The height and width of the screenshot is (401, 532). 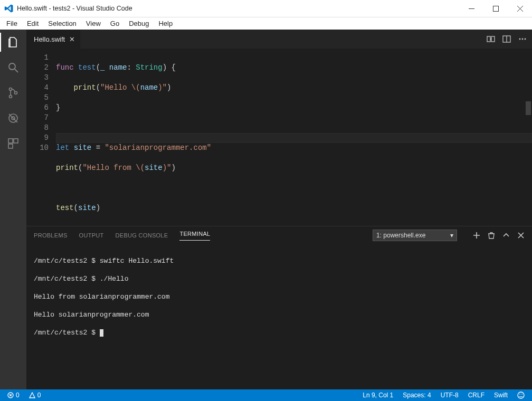 What do you see at coordinates (13, 68) in the screenshot?
I see `activity-search-icon` at bounding box center [13, 68].